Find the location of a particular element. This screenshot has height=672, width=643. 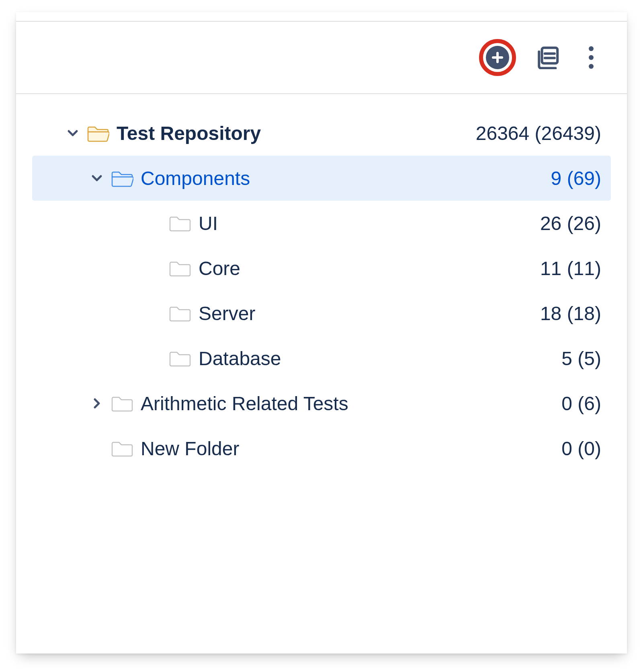

tree-item-ui: UI 26 (26) is located at coordinates (322, 223).